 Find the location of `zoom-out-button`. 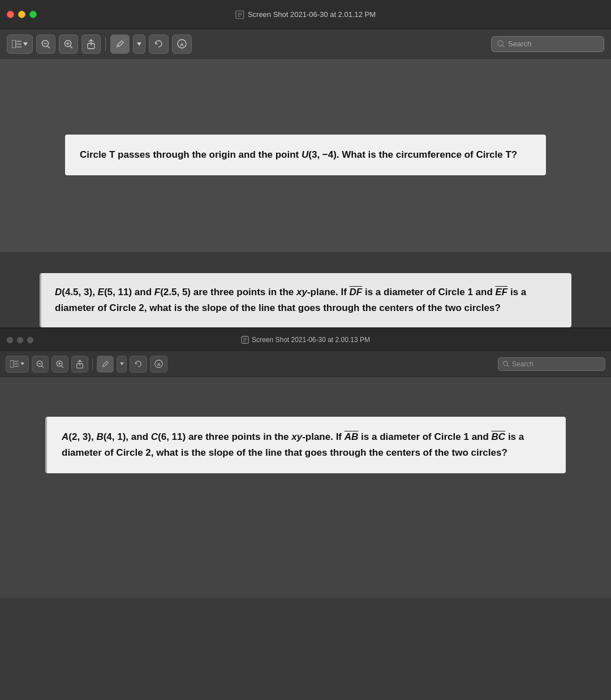

zoom-out-button is located at coordinates (46, 44).